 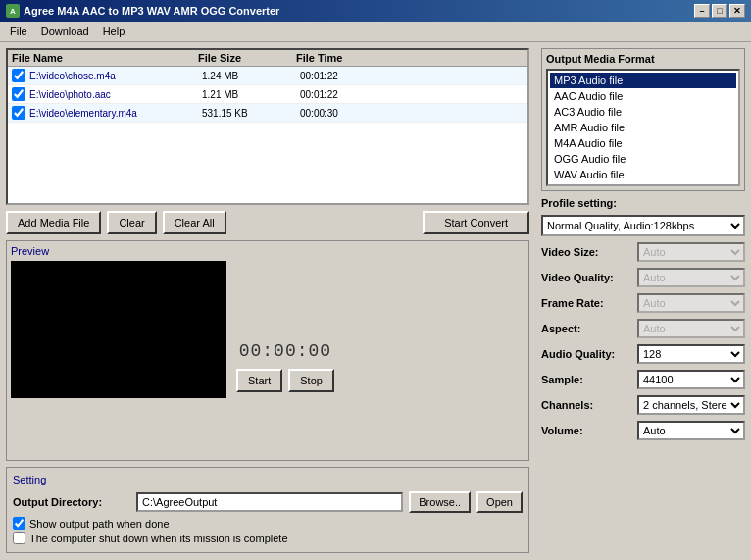 I want to click on video-quality-label: Video Quality:, so click(x=580, y=278).